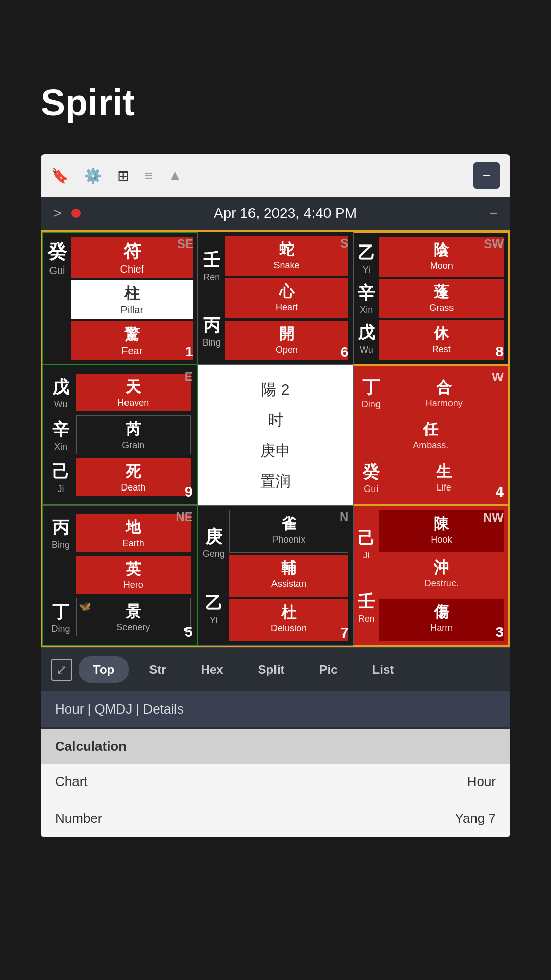 The width and height of the screenshot is (551, 980). Describe the element at coordinates (431, 435) in the screenshot. I see `cell-w: W 丁 Ding 合 Harmony 任 Ambass.` at that location.